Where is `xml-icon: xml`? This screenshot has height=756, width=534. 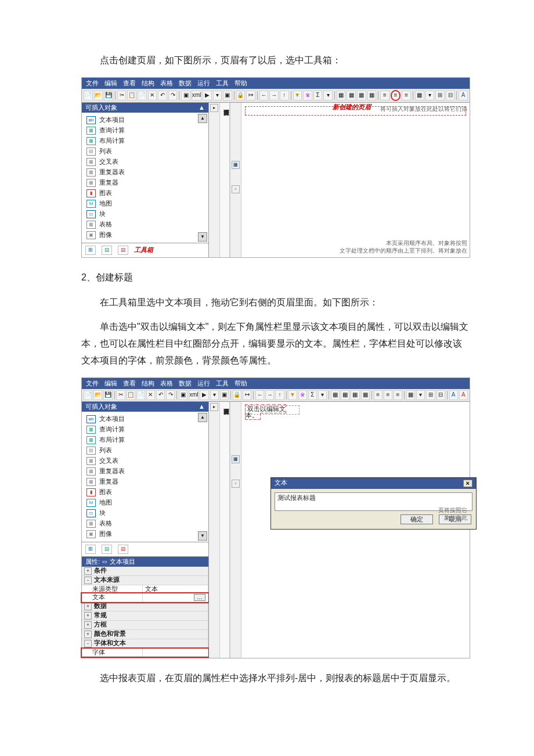 xml-icon: xml is located at coordinates (196, 95).